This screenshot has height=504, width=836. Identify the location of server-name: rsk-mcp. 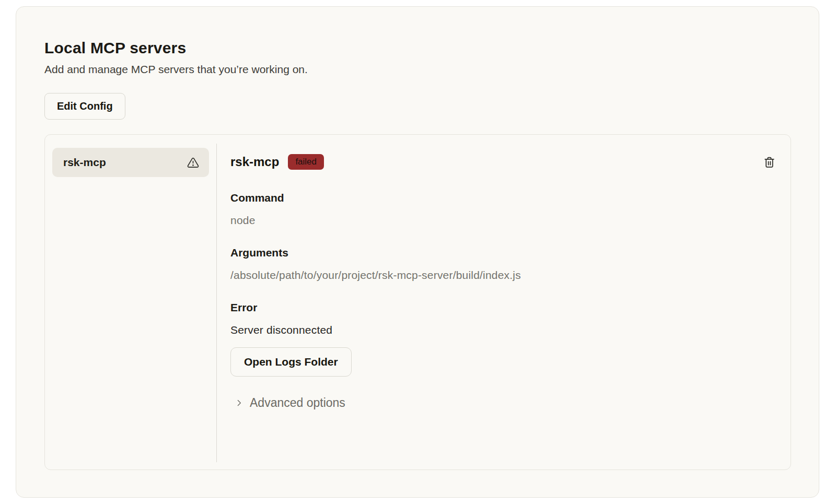
(255, 162).